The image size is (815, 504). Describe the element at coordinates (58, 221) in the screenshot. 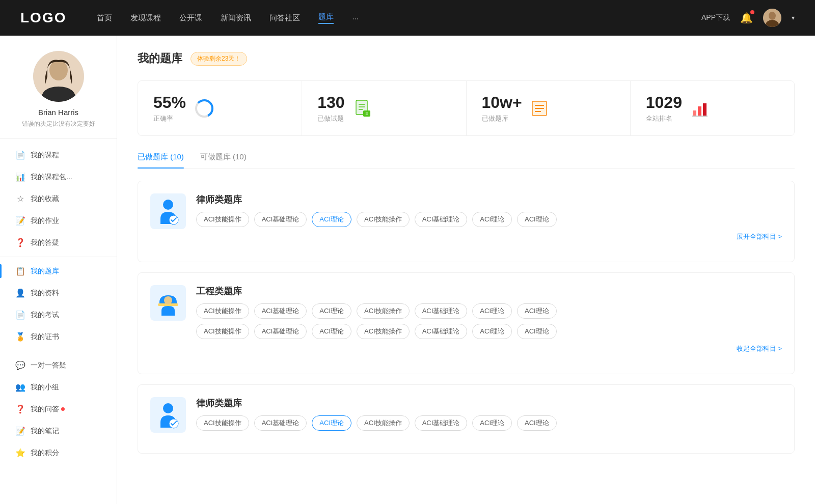

I see `sidebar-item-homework: 📝 我的作业` at that location.